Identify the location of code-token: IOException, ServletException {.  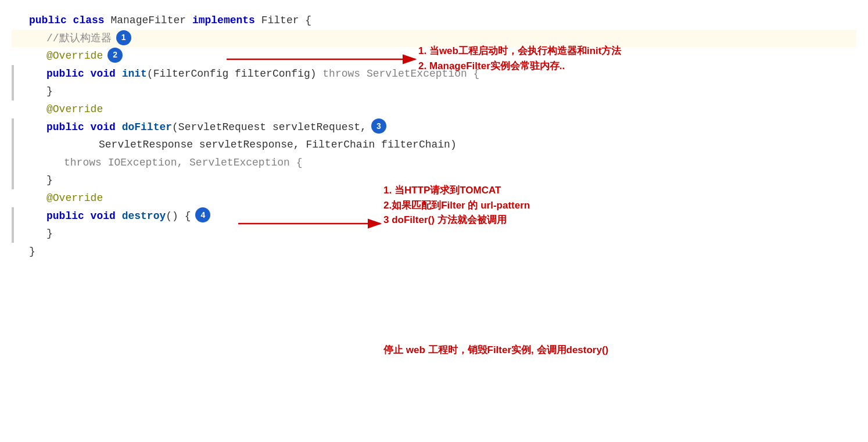
(206, 163).